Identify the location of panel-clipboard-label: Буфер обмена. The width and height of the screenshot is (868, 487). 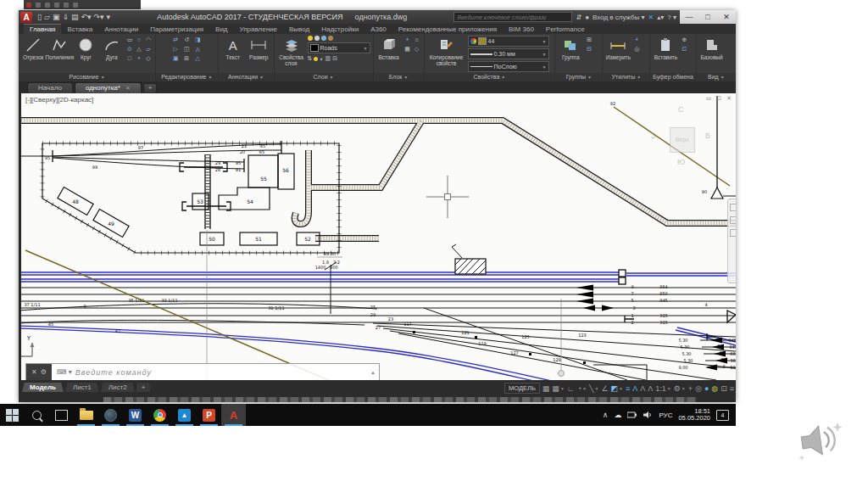
(673, 77).